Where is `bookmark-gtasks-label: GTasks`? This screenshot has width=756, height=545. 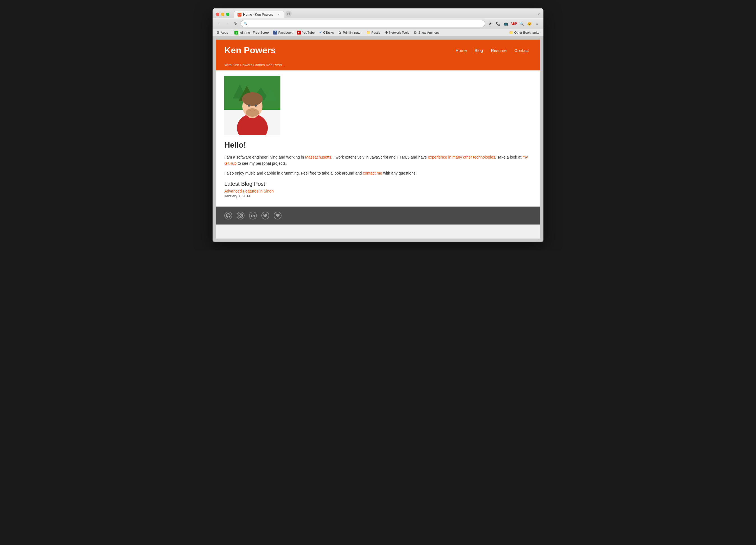 bookmark-gtasks-label: GTasks is located at coordinates (328, 33).